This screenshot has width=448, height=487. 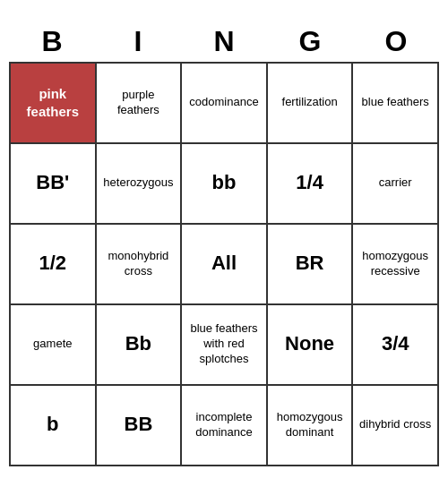 What do you see at coordinates (311, 265) in the screenshot?
I see `cell-r2-c3: BR` at bounding box center [311, 265].